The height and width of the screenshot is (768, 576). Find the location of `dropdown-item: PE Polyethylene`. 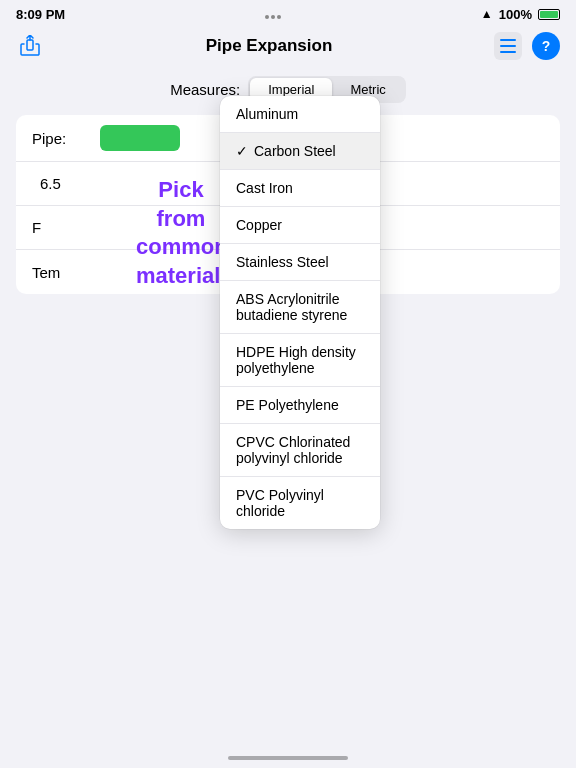

dropdown-item: PE Polyethylene is located at coordinates (300, 406).